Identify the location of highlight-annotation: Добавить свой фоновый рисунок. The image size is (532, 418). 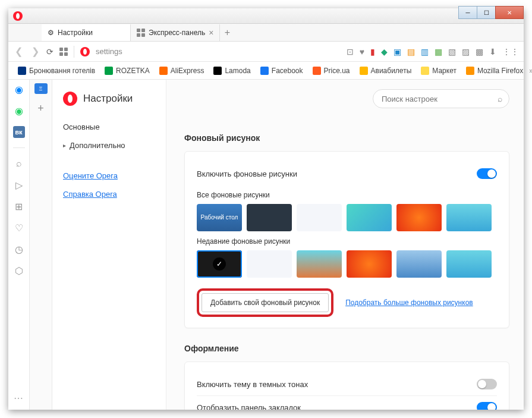
(265, 303).